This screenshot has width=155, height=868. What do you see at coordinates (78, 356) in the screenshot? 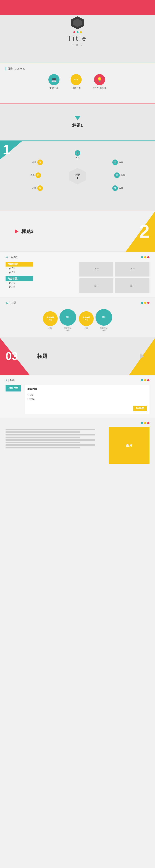
I see `section-03: 03 标题` at bounding box center [78, 356].